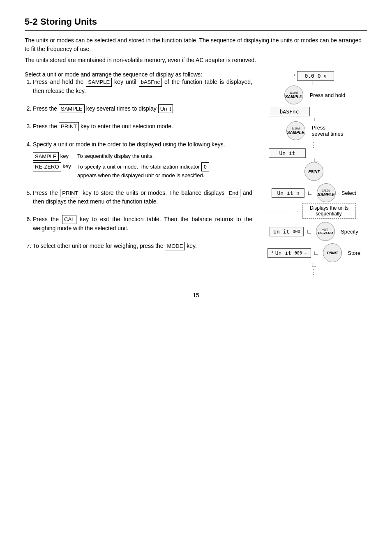  Describe the element at coordinates (281, 232) in the screenshot. I see `screen5-text: Un it` at that location.